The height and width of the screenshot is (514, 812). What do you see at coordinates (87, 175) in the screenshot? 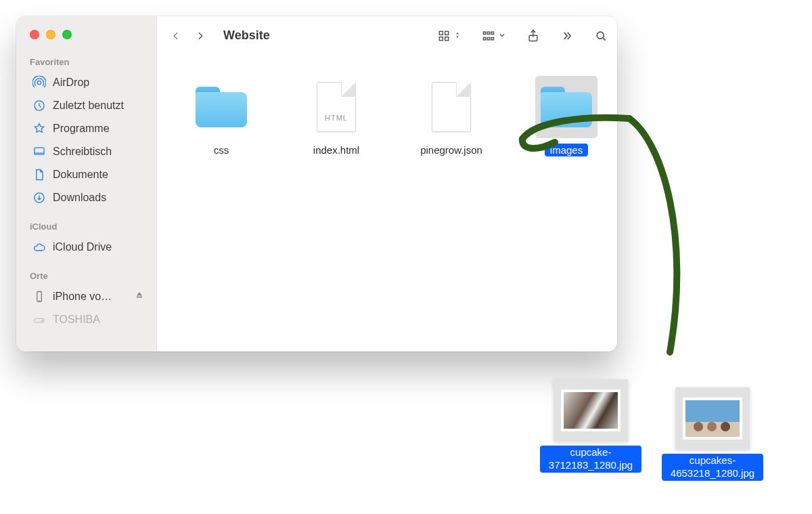
I see `sidebar-item-documents: Dokumente` at bounding box center [87, 175].